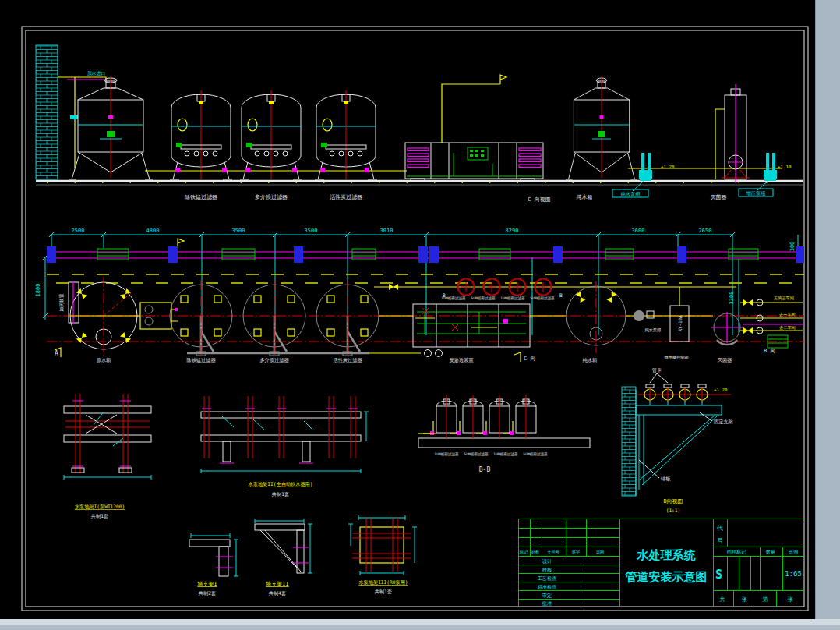  What do you see at coordinates (772, 321) in the screenshot?
I see `branch-piping: 主管去车间 去一车间 去二车间` at bounding box center [772, 321].